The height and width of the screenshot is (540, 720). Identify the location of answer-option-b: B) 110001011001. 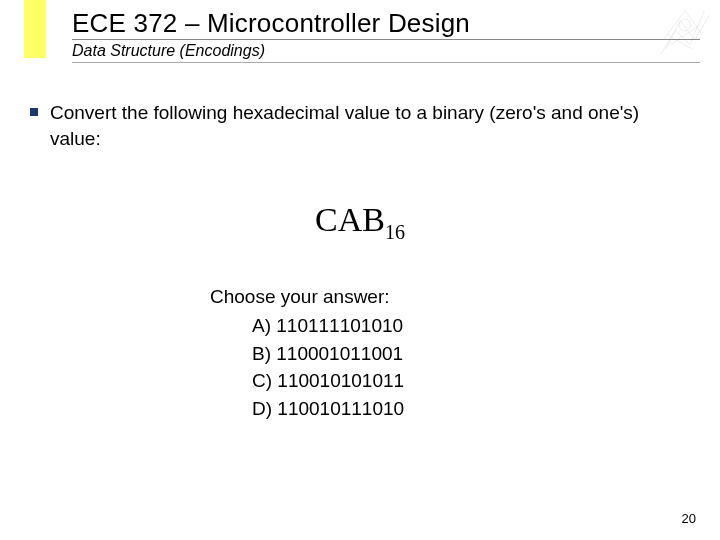
(471, 354).